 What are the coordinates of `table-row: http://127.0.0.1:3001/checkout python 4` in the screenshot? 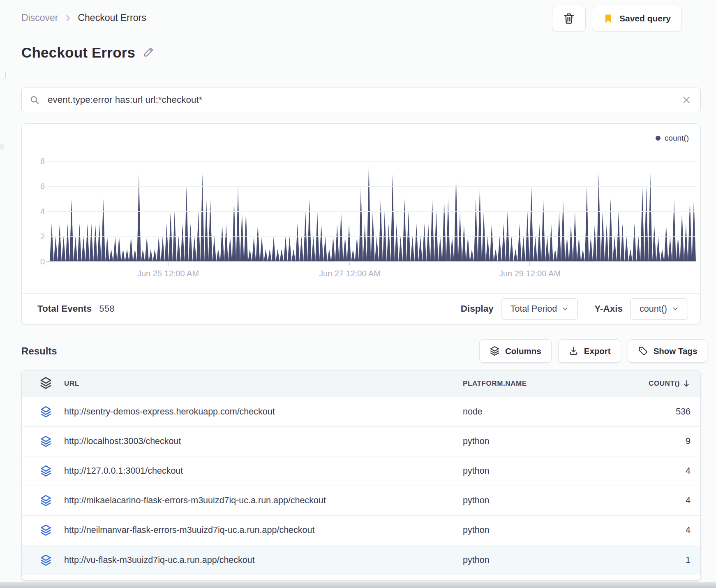 It's located at (361, 471).